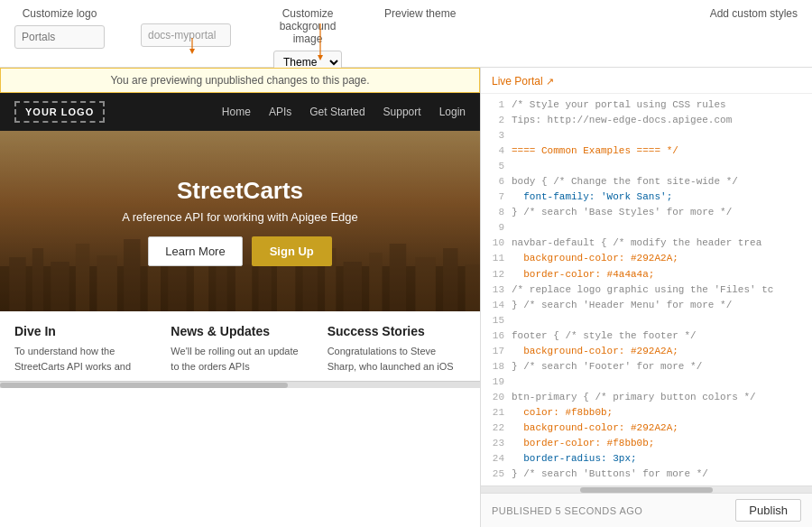  What do you see at coordinates (60, 28) in the screenshot?
I see `customize-logo-section: Customize logo` at bounding box center [60, 28].